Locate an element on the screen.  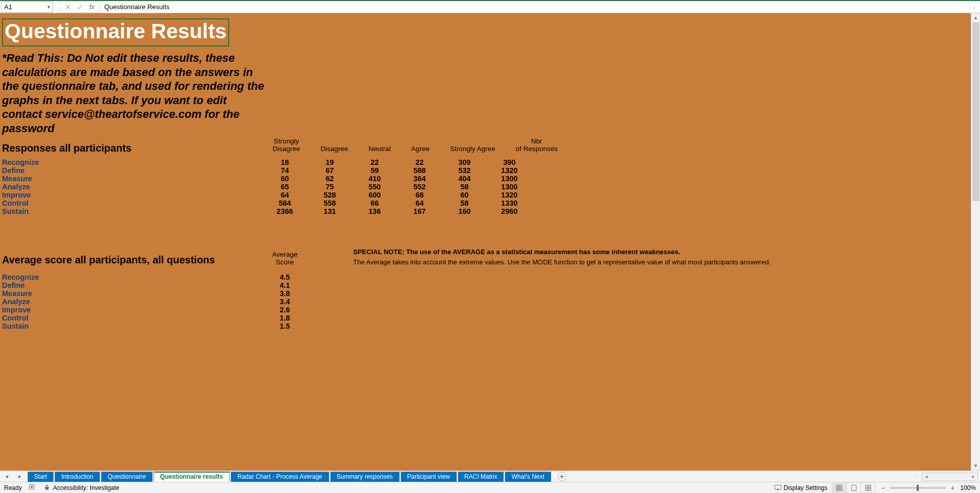
col-nbr-responses: Nbrof Responses is located at coordinates (537, 146).